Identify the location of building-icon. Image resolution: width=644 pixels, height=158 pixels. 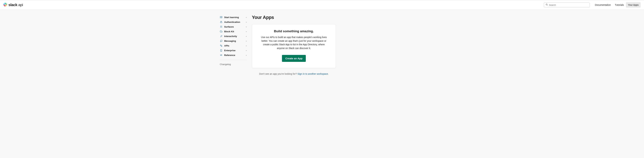
(221, 50).